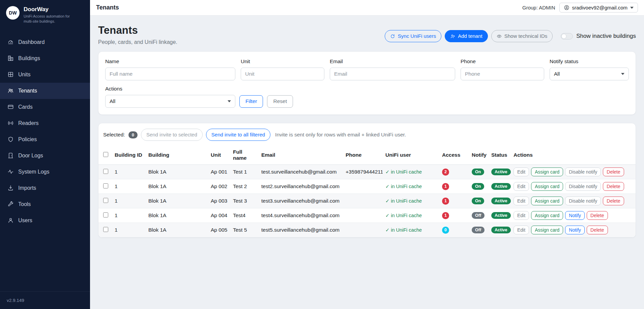 Image resolution: width=644 pixels, height=309 pixels. Describe the element at coordinates (301, 215) in the screenshot. I see `cell-email: test4.surveillancehub@gmail.com` at that location.